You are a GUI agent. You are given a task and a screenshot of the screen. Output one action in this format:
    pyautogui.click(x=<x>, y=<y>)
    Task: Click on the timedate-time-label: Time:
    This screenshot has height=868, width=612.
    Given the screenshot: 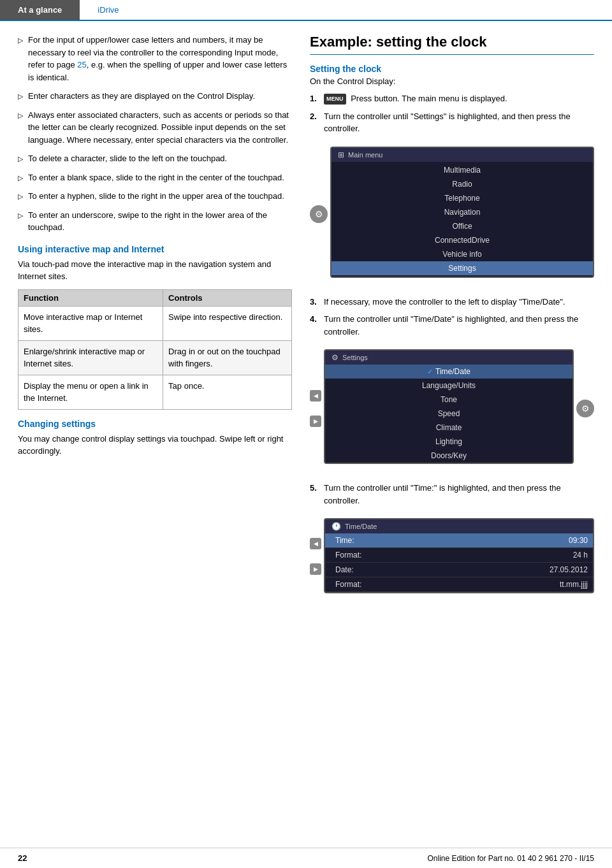 What is the action you would take?
    pyautogui.click(x=395, y=540)
    